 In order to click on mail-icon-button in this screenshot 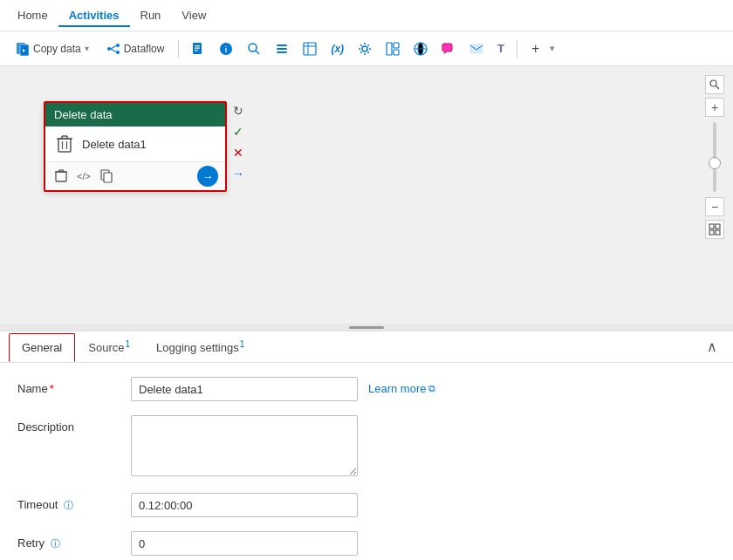, I will do `click(476, 49)`.